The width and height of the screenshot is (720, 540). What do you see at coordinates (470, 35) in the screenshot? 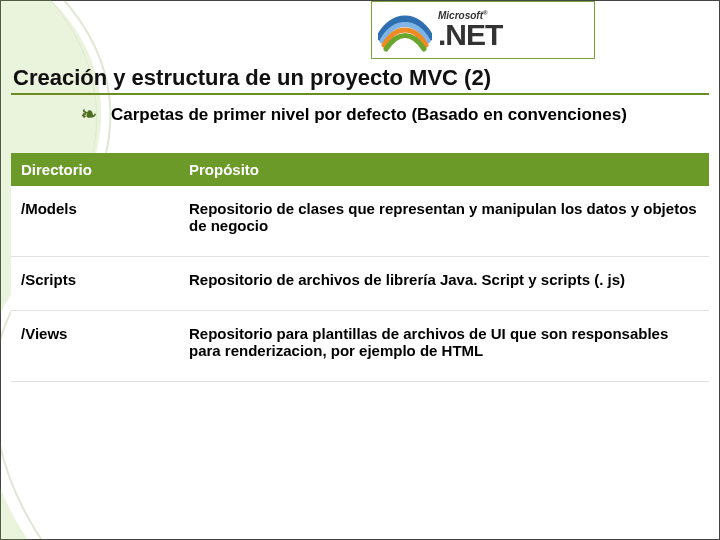
I see `logo-product: .NET` at bounding box center [470, 35].